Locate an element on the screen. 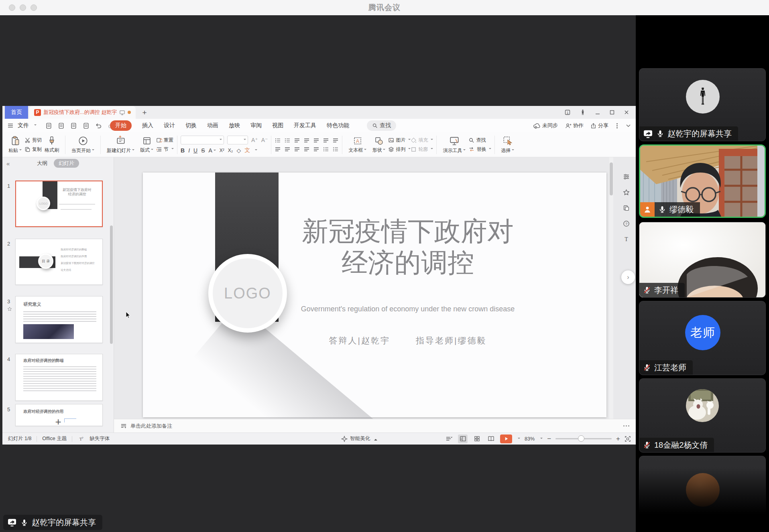  more-options-icon is located at coordinates (617, 126).